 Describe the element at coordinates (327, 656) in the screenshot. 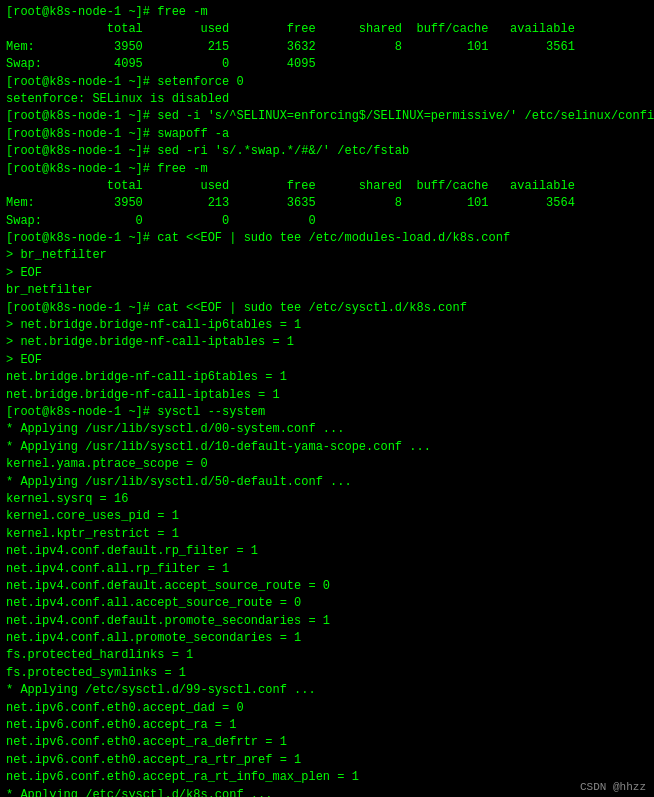

I see `terminal-line-38: fs.protected_hardlinks = 1` at that location.